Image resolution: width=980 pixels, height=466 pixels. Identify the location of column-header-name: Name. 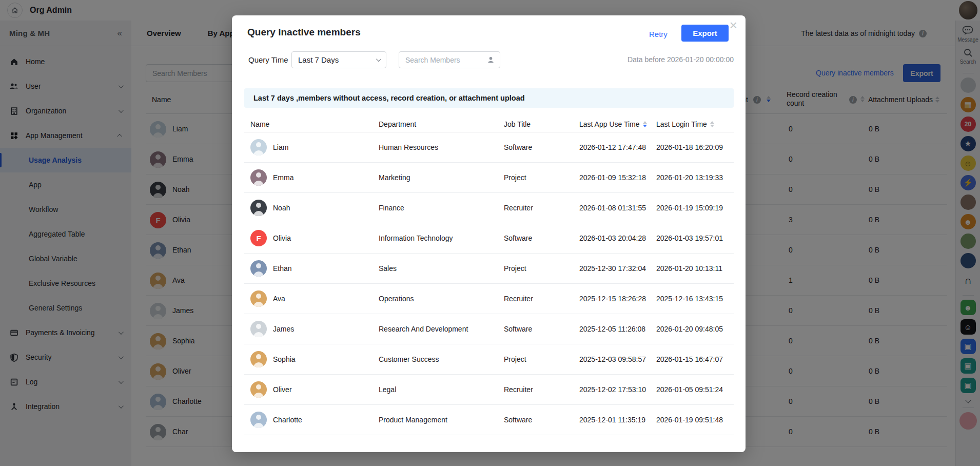
(307, 124).